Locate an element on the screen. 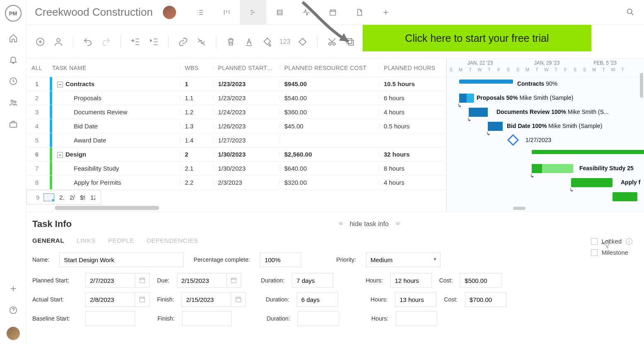 This screenshot has height=345, width=644. gantt-vscroll is located at coordinates (642, 85).